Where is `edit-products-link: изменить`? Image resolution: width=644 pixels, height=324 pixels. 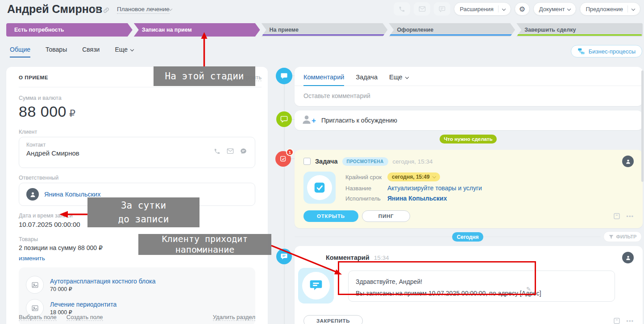 edit-products-link: изменить is located at coordinates (32, 258).